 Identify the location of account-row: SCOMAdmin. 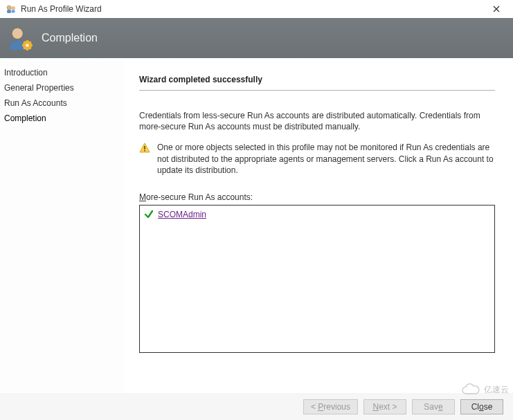
(317, 214).